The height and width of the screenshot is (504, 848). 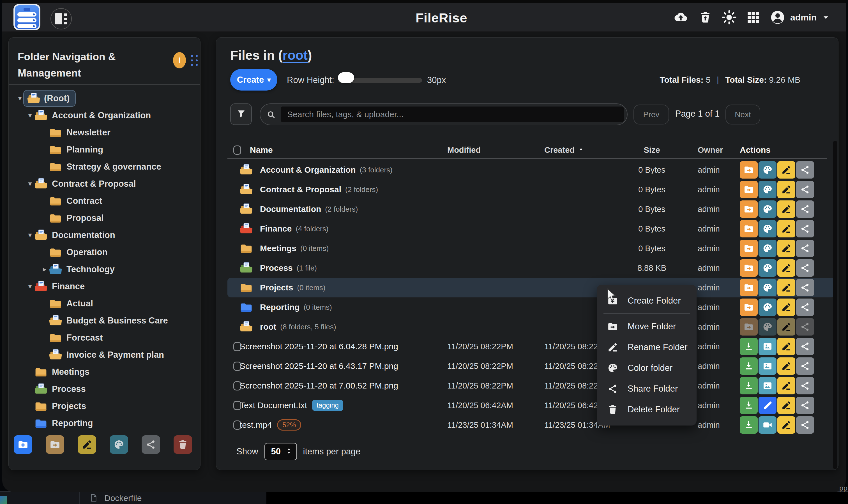 What do you see at coordinates (55, 445) in the screenshot?
I see `move-folder-button` at bounding box center [55, 445].